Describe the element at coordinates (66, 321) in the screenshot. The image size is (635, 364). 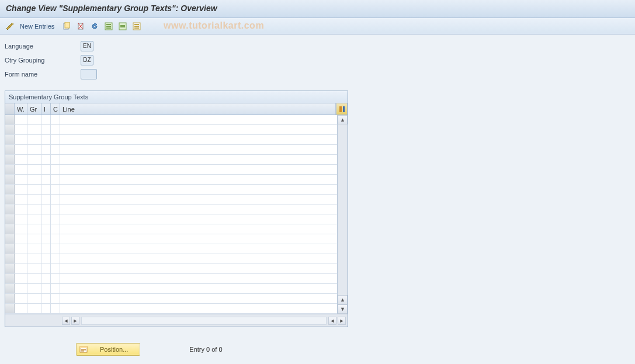
I see `hscroll-left-icon: ◄` at that location.